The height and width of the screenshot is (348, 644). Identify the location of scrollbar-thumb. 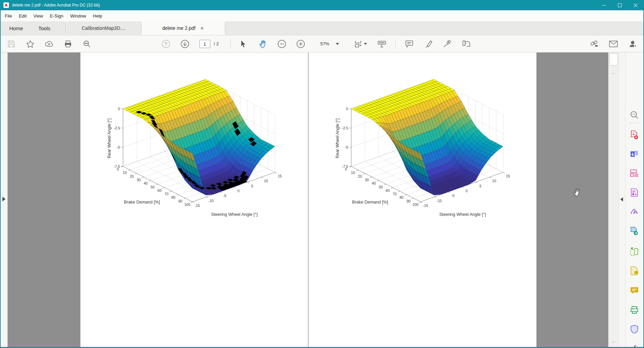
(614, 59).